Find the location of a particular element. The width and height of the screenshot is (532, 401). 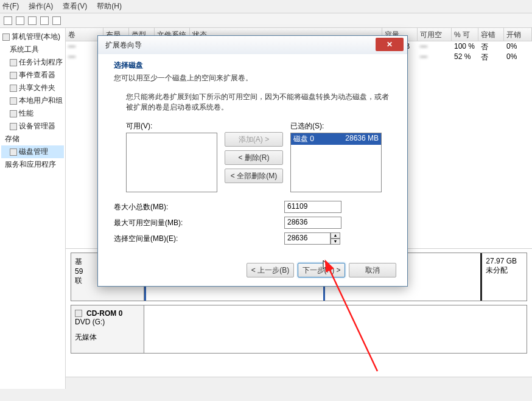

tree-item-storage: 存储 is located at coordinates (33, 139).